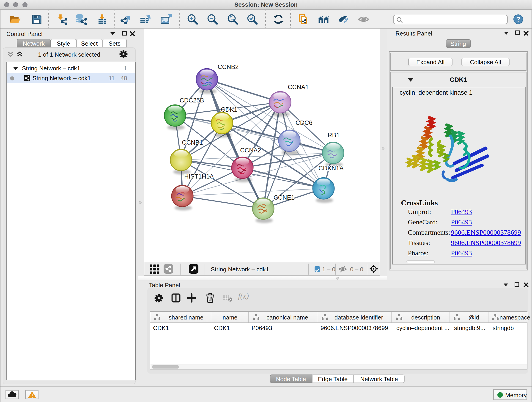 The width and height of the screenshot is (532, 402). Describe the element at coordinates (331, 168) in the screenshot. I see `svg-text: CDKN1A` at that location.